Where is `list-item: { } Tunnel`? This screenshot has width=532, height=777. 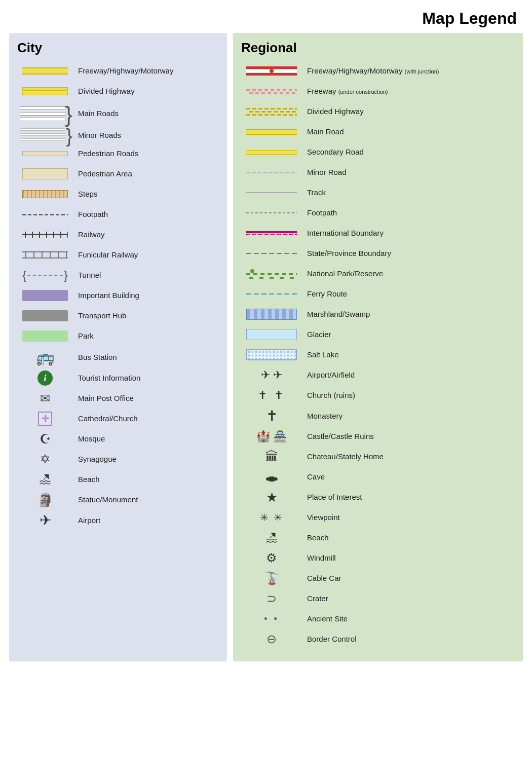
list-item: { } Tunnel is located at coordinates (118, 275).